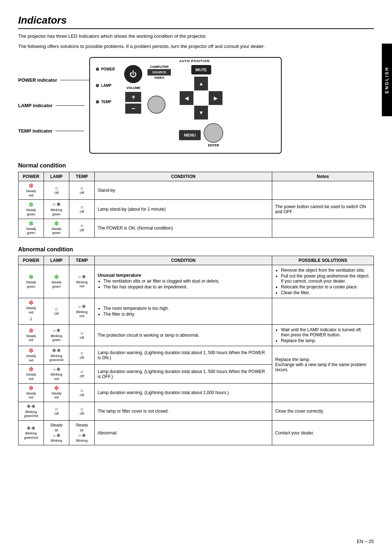 The height and width of the screenshot is (555, 392). What do you see at coordinates (57, 411) in the screenshot?
I see `ab-r7-lamp: ○ Off` at bounding box center [57, 411].